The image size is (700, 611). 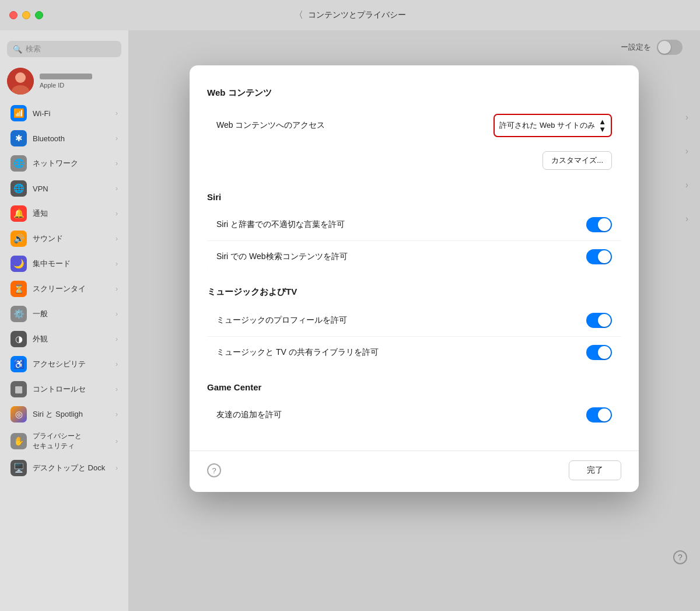 I want to click on sidebar-item-focus: 🌙 集中モード ›, so click(x=64, y=264).